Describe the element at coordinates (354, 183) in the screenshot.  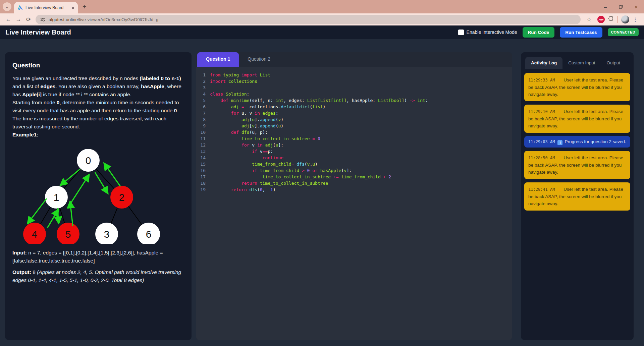
I see `code-line: 18 return time_to_collect_in_subtree` at that location.